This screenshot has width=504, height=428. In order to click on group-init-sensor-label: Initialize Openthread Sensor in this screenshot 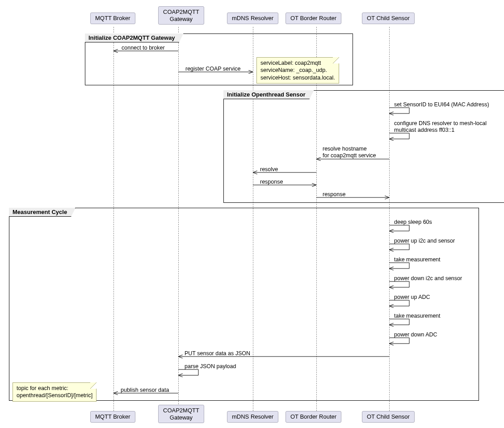, I will do `click(269, 95)`.